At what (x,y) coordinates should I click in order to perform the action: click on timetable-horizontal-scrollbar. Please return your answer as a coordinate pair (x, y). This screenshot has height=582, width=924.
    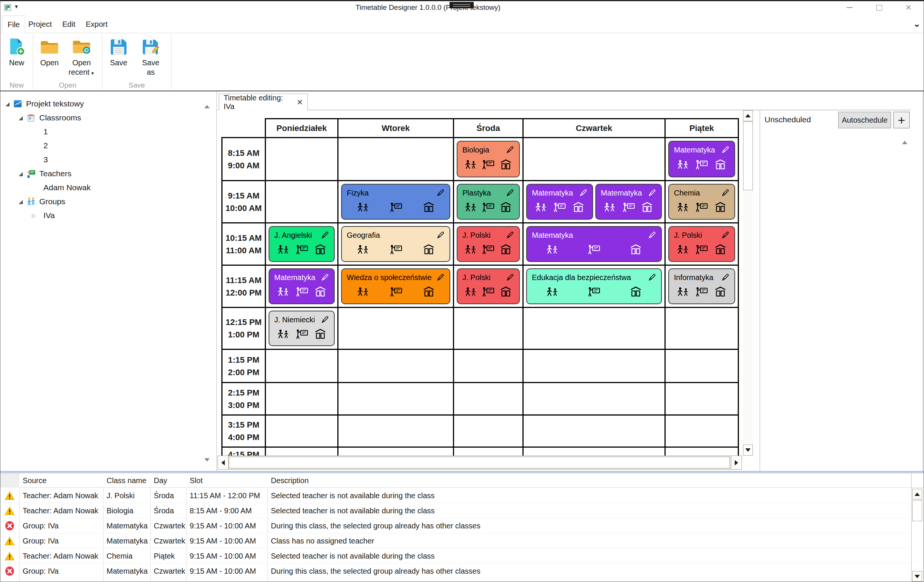
    Looking at the image, I should click on (480, 462).